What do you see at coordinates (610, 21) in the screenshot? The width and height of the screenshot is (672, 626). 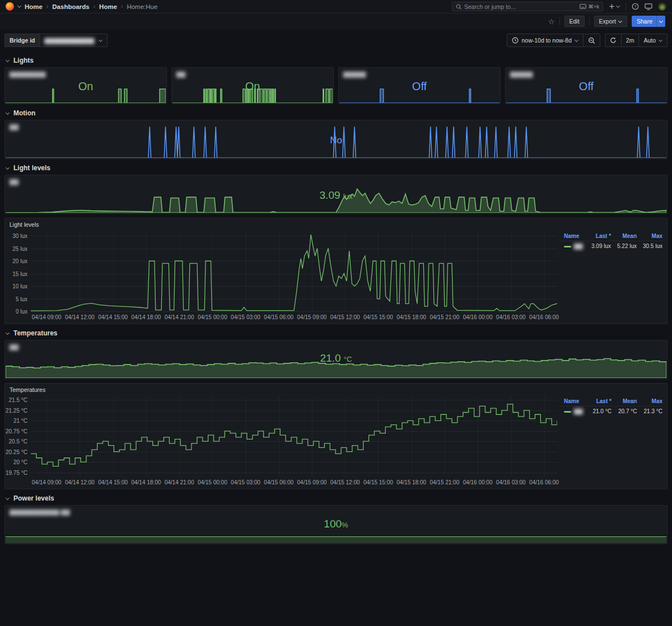 I see `export-button: Export` at bounding box center [610, 21].